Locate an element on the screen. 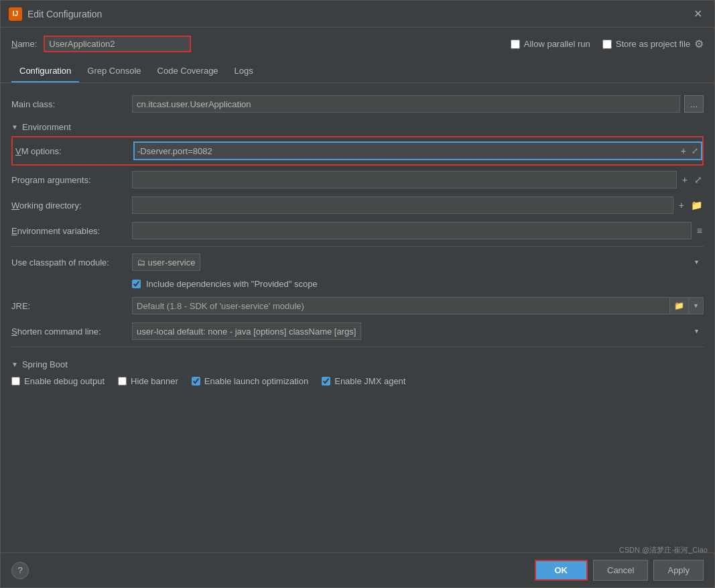 This screenshot has width=715, height=588. app-icon: IJ is located at coordinates (15, 14).